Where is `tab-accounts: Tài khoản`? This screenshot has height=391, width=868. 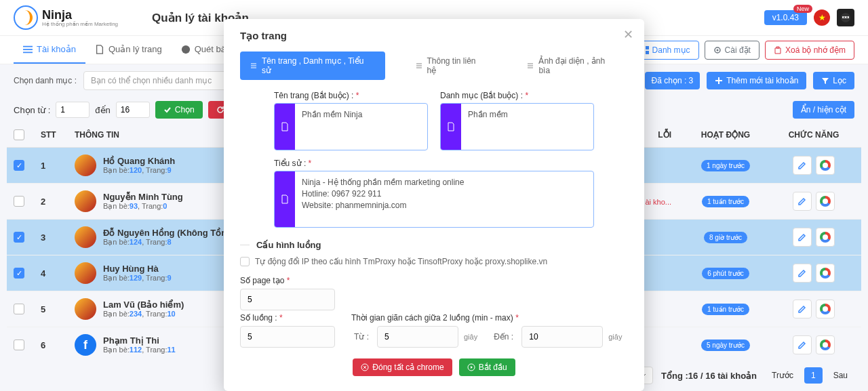 tab-accounts: Tài khoản is located at coordinates (50, 50).